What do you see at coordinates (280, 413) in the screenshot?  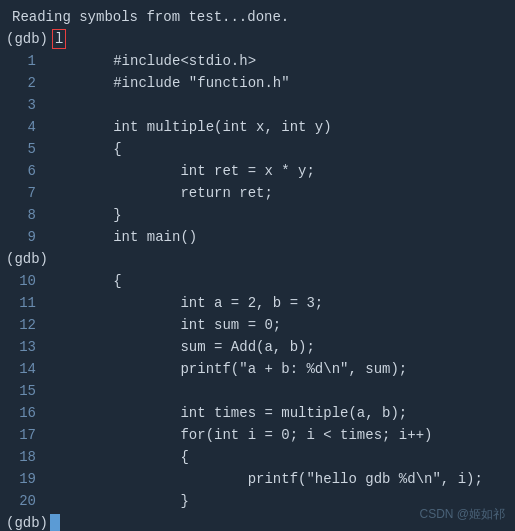 I see `line-content: int times = multiple(a, b);` at bounding box center [280, 413].